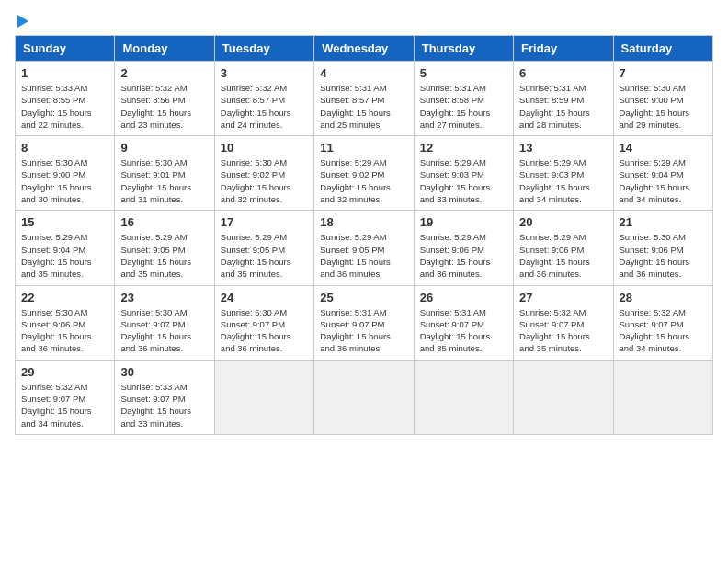  What do you see at coordinates (364, 173) in the screenshot?
I see `calendar-week-2: 8Sunrise: 5:30 AMSunset: 9:00 PMDaylight…` at bounding box center [364, 173].